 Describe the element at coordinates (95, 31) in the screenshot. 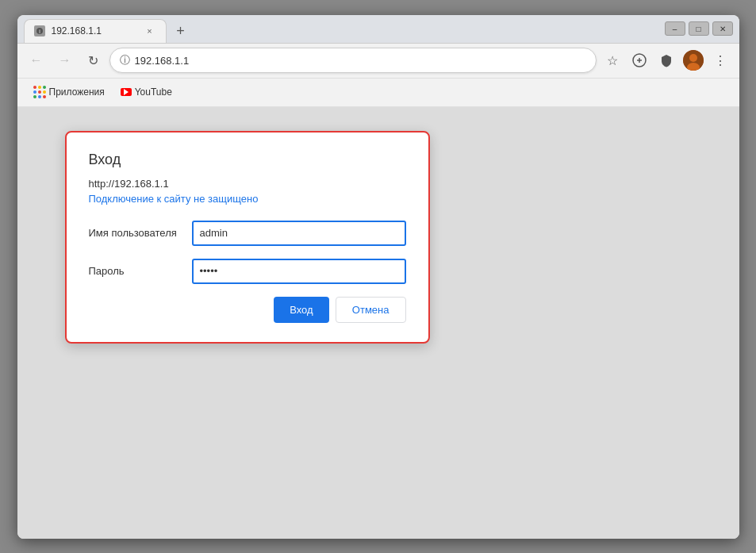

I see `active-tab: i 192.168.1.1 ×` at that location.